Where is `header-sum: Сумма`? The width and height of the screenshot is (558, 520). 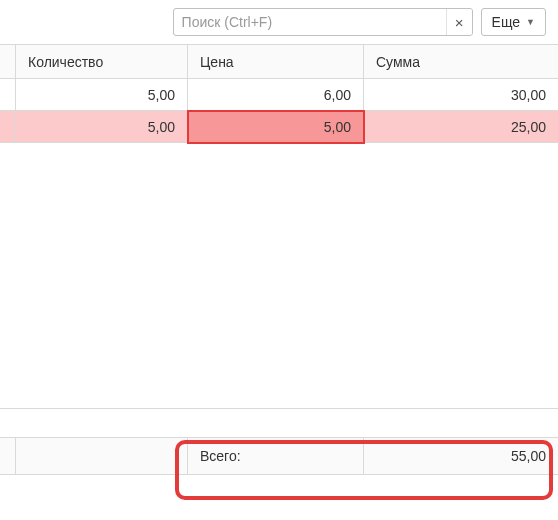
header-sum: Сумма is located at coordinates (461, 62).